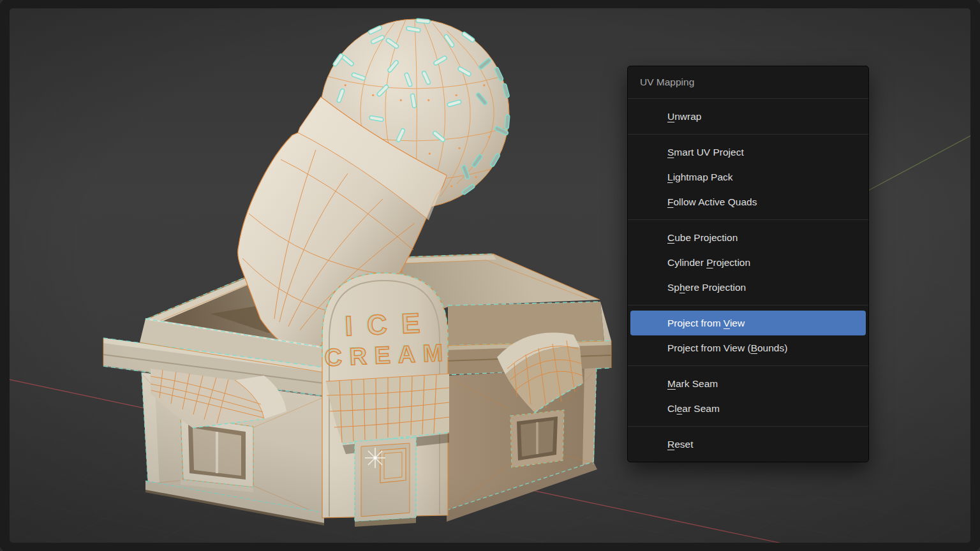 The image size is (980, 551). What do you see at coordinates (748, 82) in the screenshot?
I see `menu-title: UV Mapping` at bounding box center [748, 82].